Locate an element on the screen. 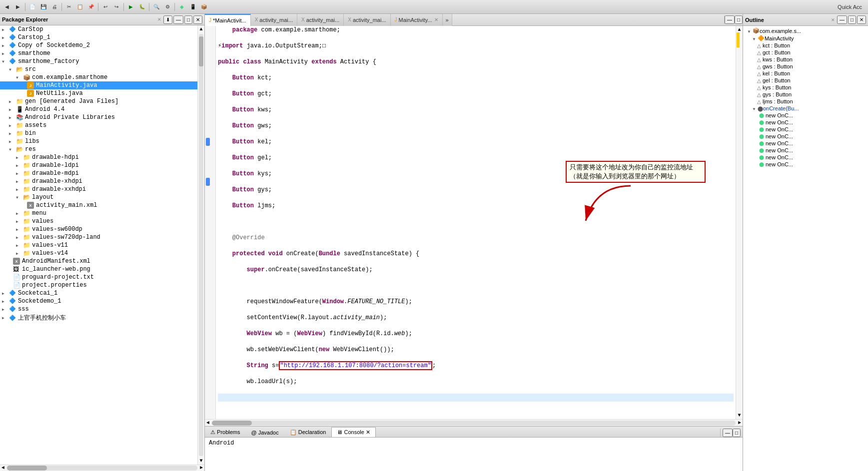 This screenshot has width=868, height=471. bottom-tab-declaration: 📋 Declaration is located at coordinates (308, 432).